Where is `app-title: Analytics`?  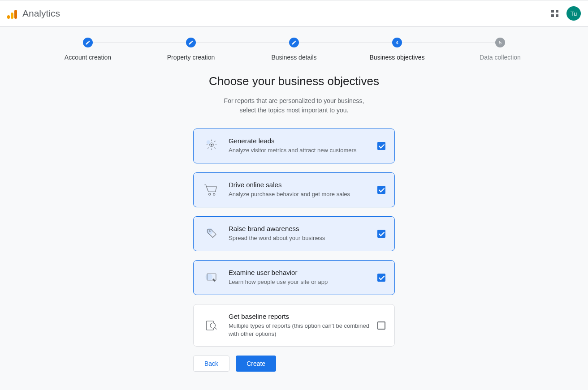
app-title: Analytics is located at coordinates (41, 13).